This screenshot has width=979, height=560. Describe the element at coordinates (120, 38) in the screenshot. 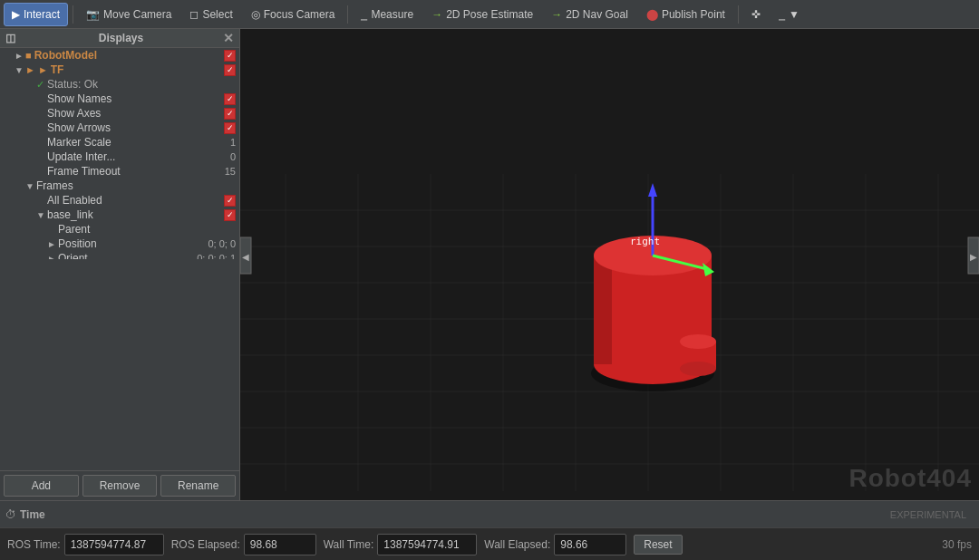

I see `displays-header: ◫ Displays ✕` at that location.